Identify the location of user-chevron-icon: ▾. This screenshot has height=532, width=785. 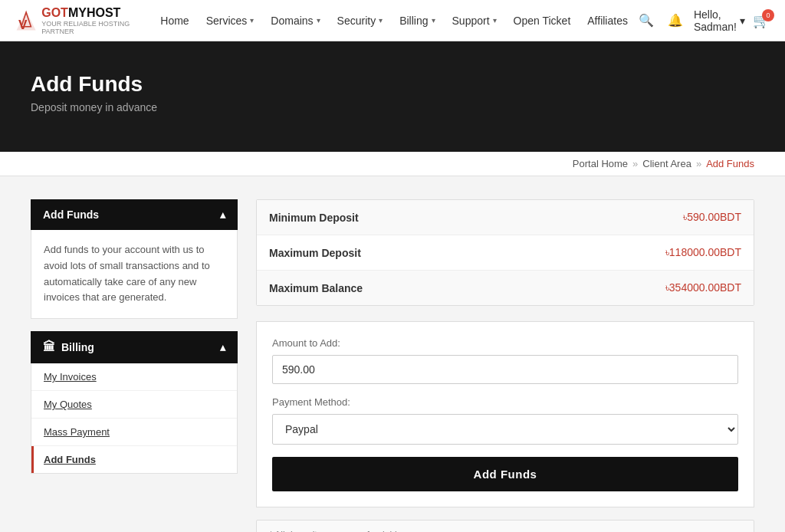
(742, 21).